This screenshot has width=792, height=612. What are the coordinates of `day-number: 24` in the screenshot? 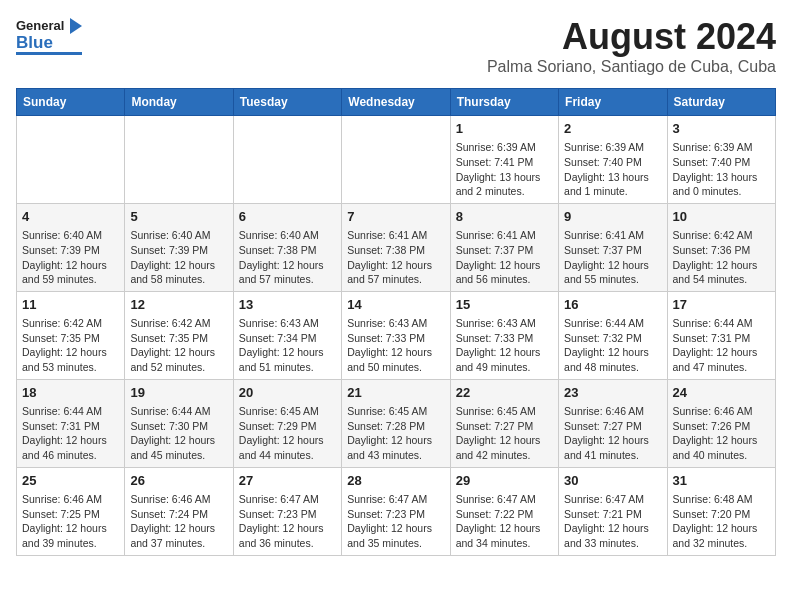 It's located at (722, 393).